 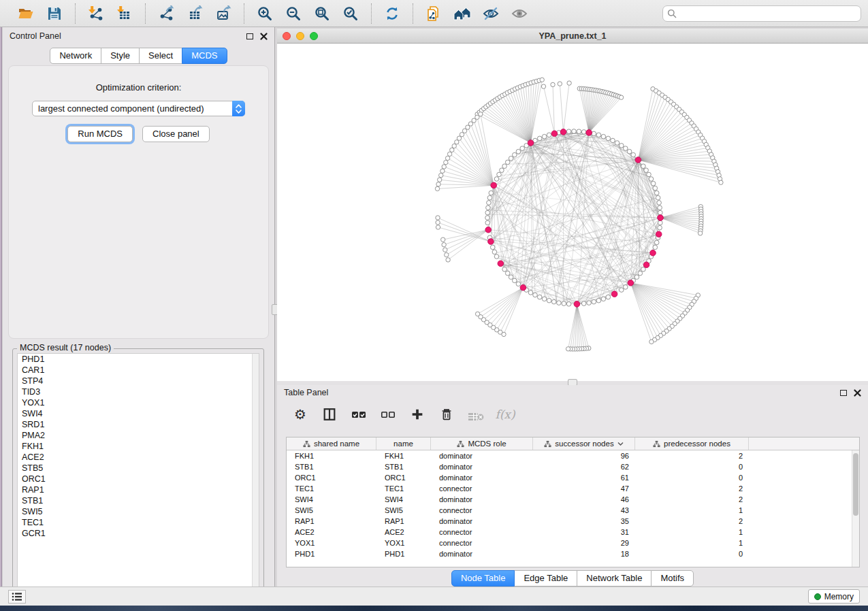 What do you see at coordinates (614, 578) in the screenshot?
I see `tab-network-table: Network Table` at bounding box center [614, 578].